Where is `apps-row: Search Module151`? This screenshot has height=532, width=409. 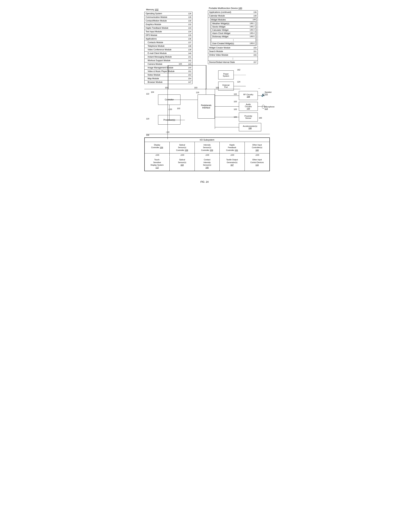 apps-row: Search Module151 is located at coordinates (233, 52).